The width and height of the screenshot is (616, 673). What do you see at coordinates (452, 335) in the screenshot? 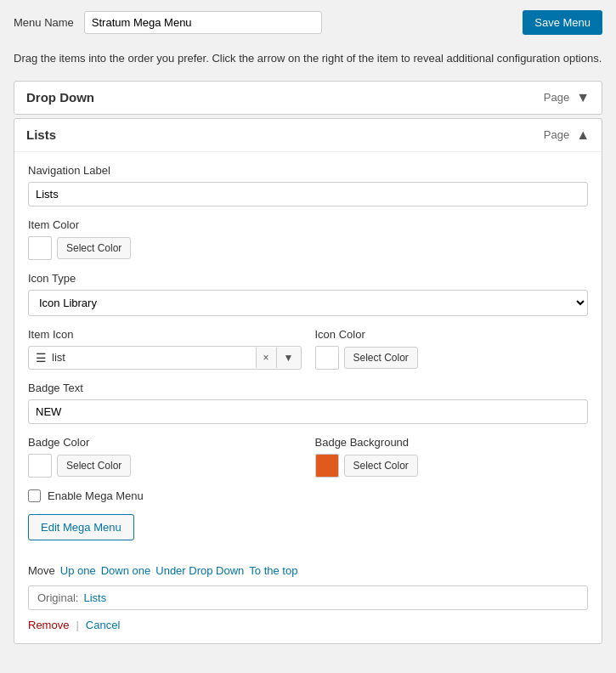
I see `icon-color-label: Icon Color` at bounding box center [452, 335].